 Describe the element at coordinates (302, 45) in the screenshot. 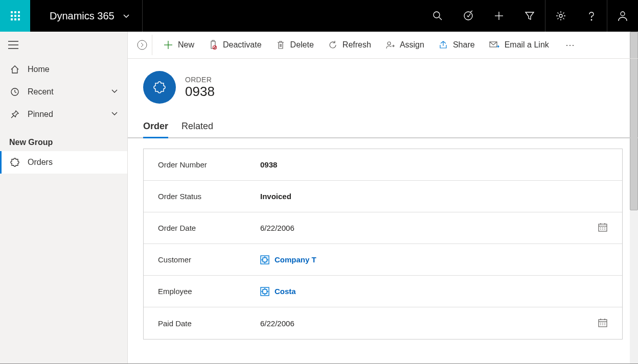

I see `cmd-delete-label: Delete` at that location.